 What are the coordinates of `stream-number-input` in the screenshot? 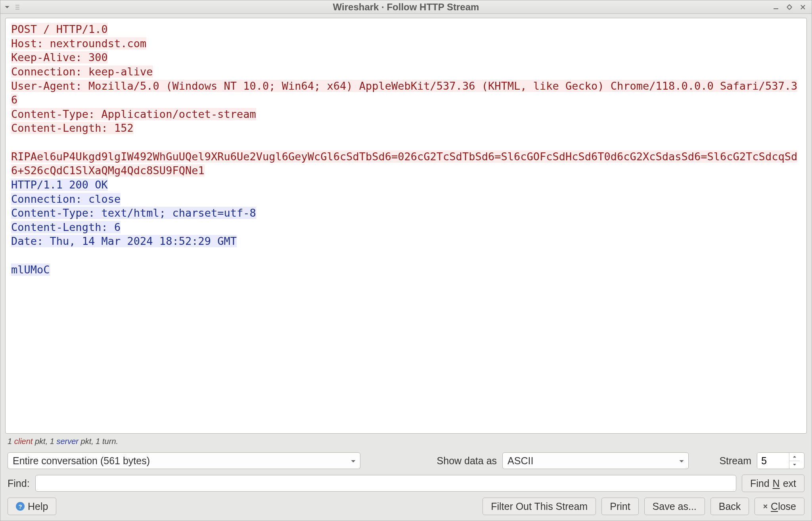 It's located at (773, 461).